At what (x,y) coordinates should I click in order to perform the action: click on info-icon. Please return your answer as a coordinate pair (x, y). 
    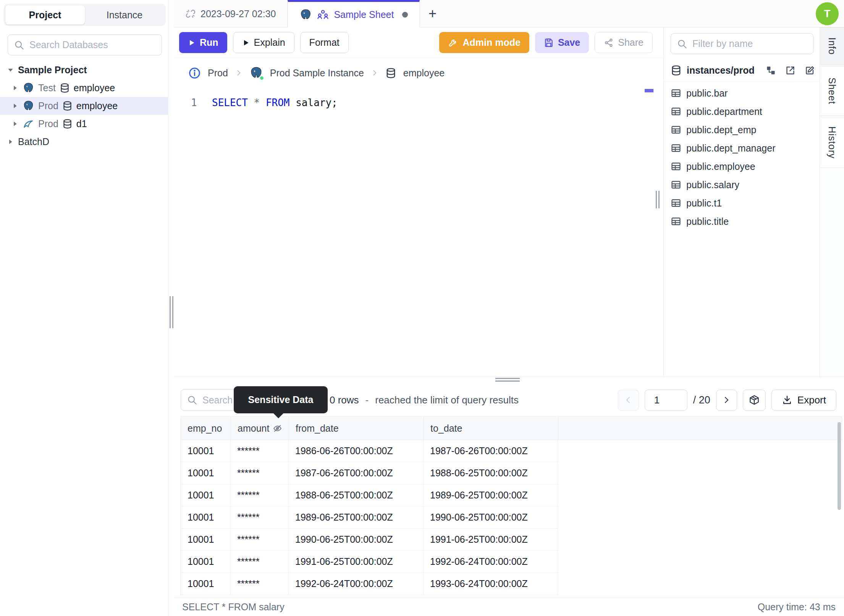
    Looking at the image, I should click on (195, 73).